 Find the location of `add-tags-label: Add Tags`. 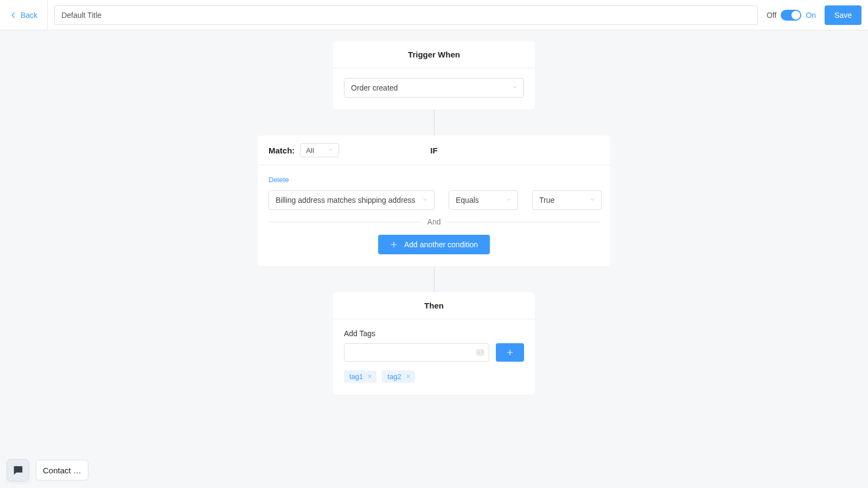

add-tags-label: Add Tags is located at coordinates (434, 333).